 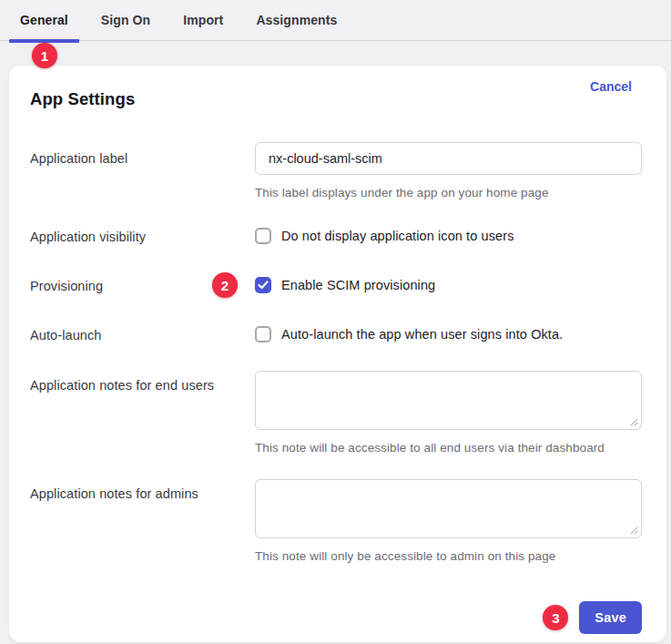 I want to click on notes-end-users-label: Application notes for end users, so click(x=142, y=413).